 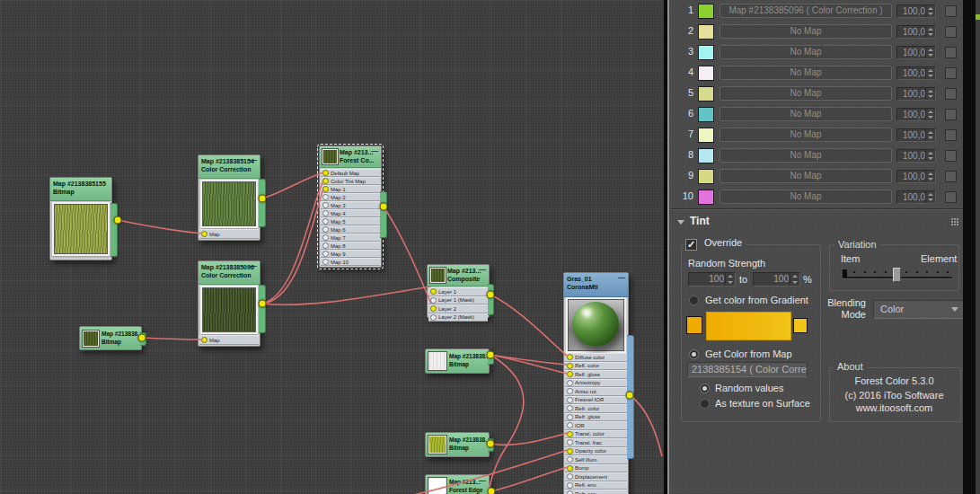 What do you see at coordinates (229, 304) in the screenshot?
I see `node-color-correction-2138385096: — Map #2138385096 Color Correction Map` at bounding box center [229, 304].